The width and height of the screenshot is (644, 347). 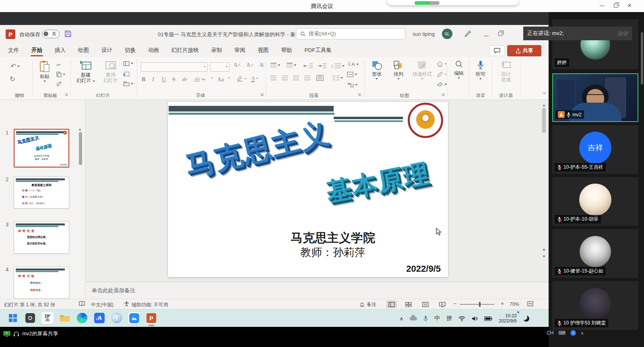 What do you see at coordinates (488, 319) in the screenshot?
I see `battery-icon` at bounding box center [488, 319].